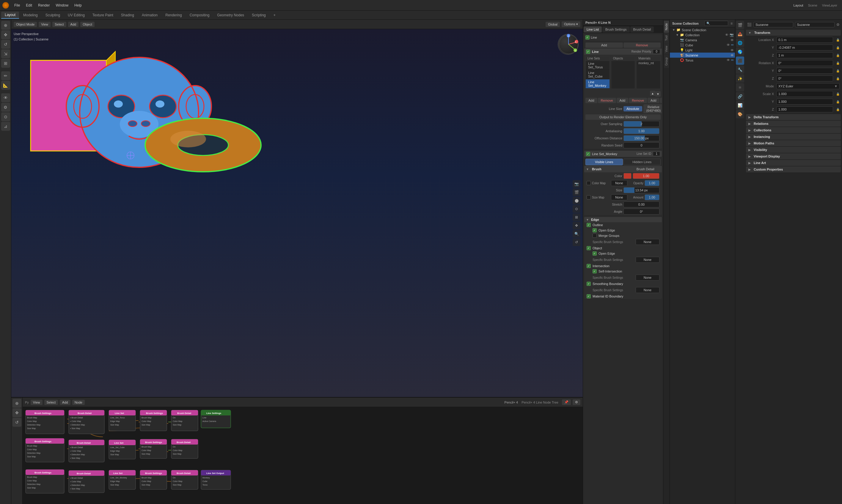  I want to click on offscreen-value: 150.00 px, so click(642, 138).